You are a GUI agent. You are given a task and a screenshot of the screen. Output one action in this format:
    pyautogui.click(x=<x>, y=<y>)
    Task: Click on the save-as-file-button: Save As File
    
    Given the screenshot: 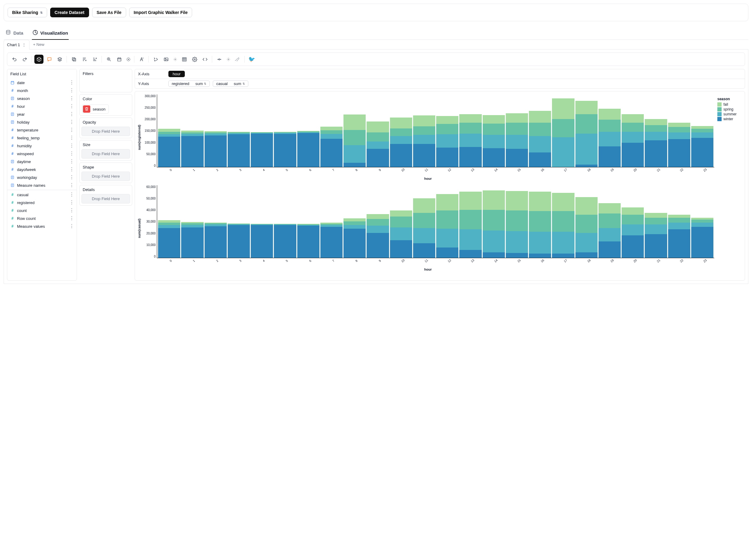 What is the action you would take?
    pyautogui.click(x=109, y=12)
    